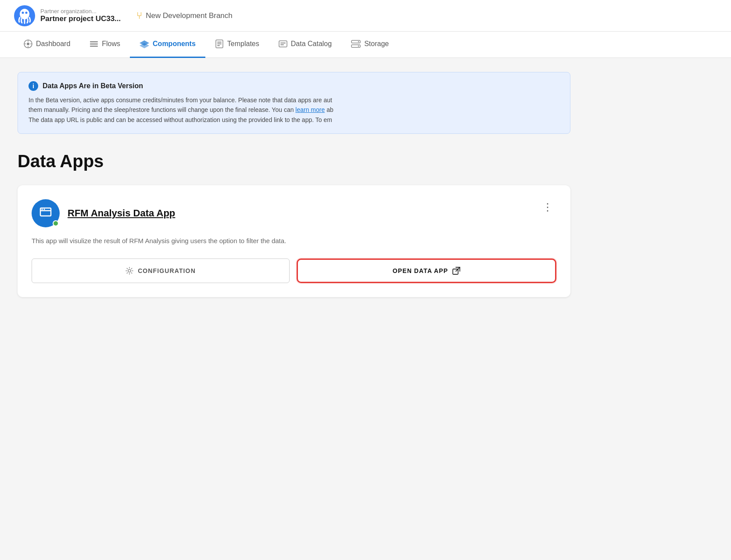 The width and height of the screenshot is (731, 560). Describe the element at coordinates (294, 103) in the screenshot. I see `beta-banner: i Data Apps Are in Beta Version In the B…` at that location.